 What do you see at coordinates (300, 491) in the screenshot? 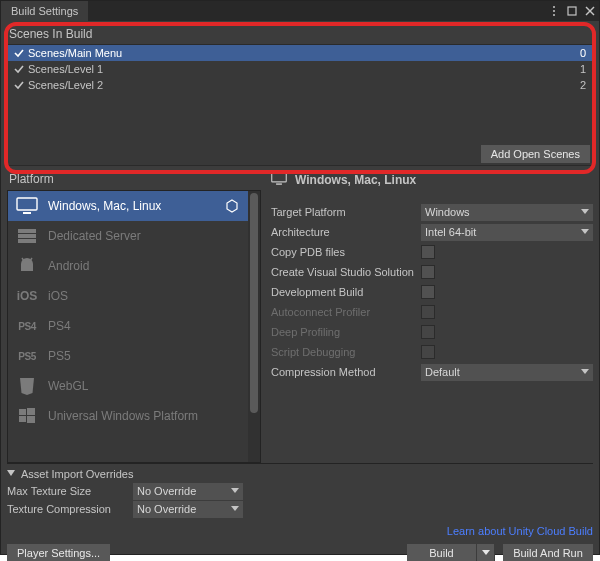
I see `max-texture-row: Max Texture Size No Override` at bounding box center [300, 491].